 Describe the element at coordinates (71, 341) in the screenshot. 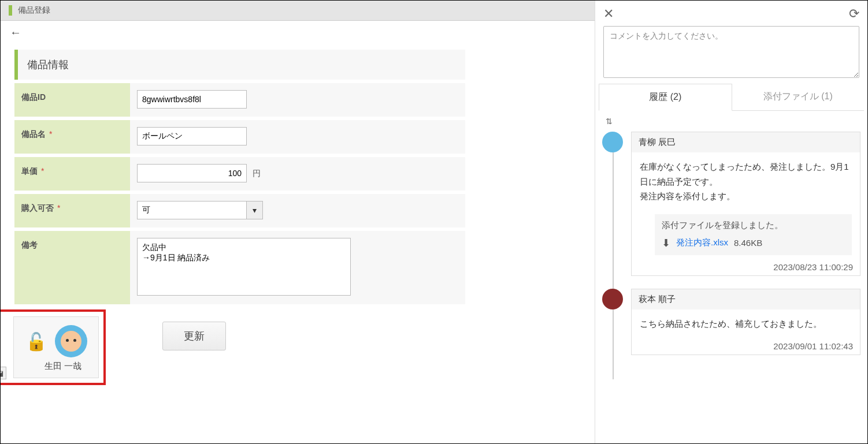

I see `lock-avatar` at that location.